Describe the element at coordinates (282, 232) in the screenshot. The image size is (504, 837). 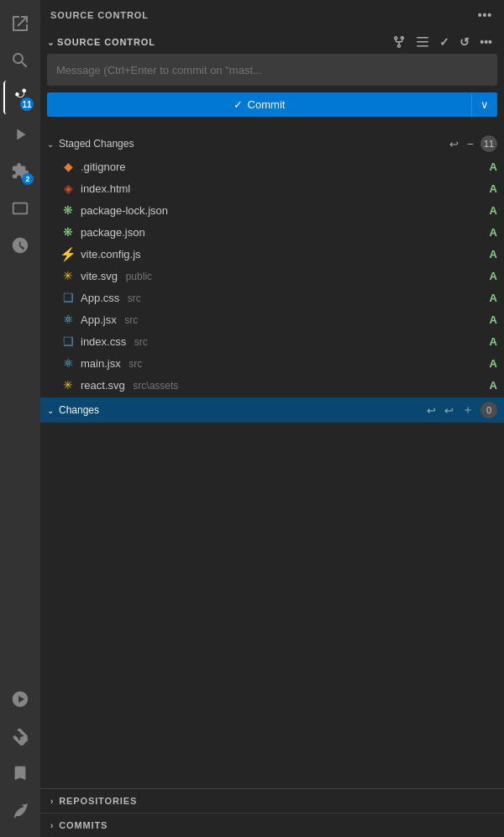
I see `package-json-name: package.json` at that location.